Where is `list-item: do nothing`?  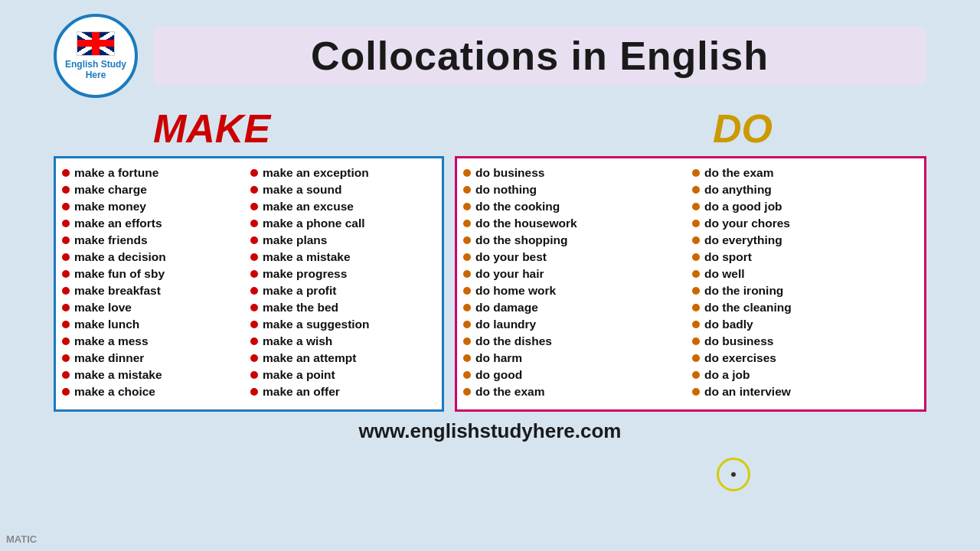 list-item: do nothing is located at coordinates (576, 190).